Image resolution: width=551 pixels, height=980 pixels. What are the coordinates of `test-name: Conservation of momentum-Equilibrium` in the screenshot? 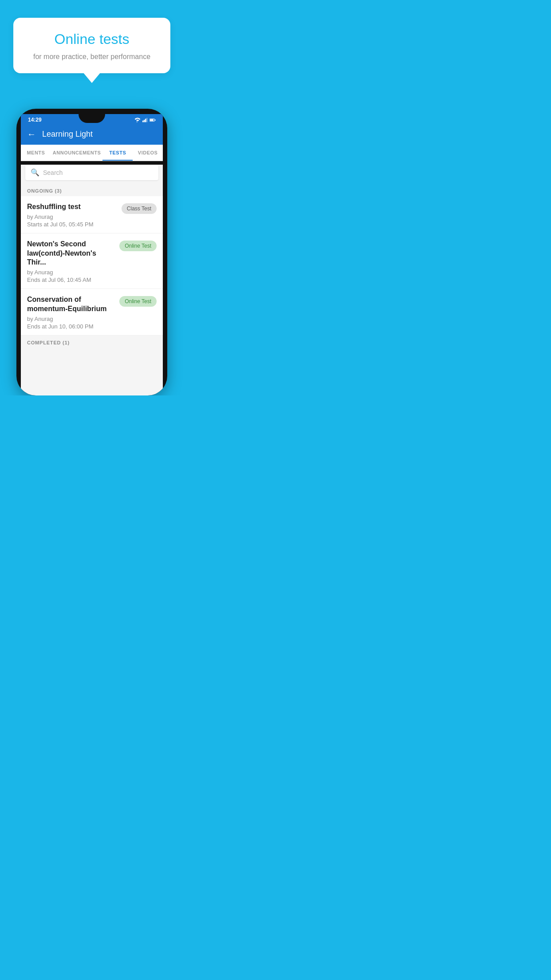 It's located at (71, 304).